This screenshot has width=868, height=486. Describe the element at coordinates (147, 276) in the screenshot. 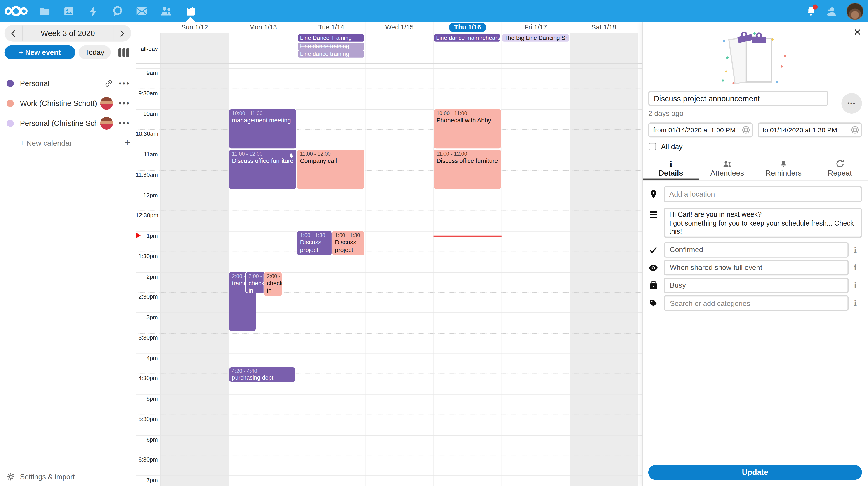

I see `time-label: 2pm` at that location.